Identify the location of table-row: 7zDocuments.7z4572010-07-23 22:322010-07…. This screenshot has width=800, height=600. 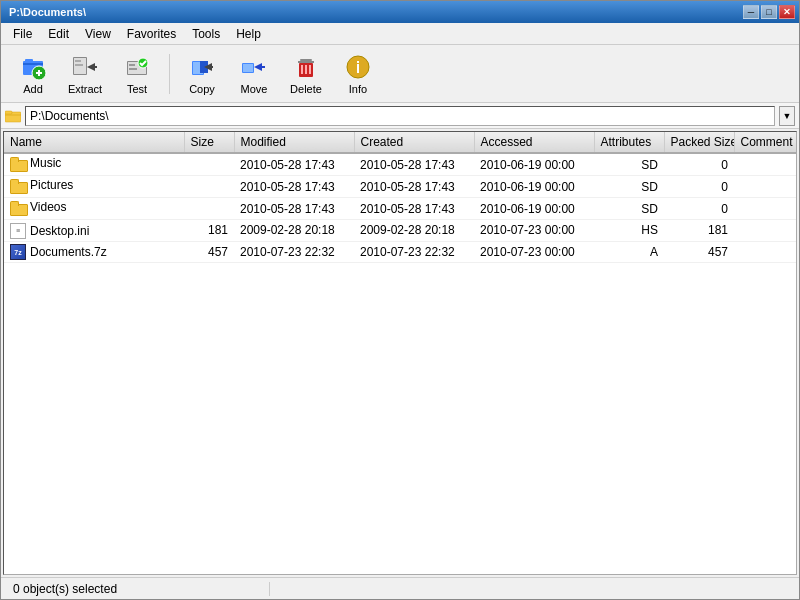
(400, 252).